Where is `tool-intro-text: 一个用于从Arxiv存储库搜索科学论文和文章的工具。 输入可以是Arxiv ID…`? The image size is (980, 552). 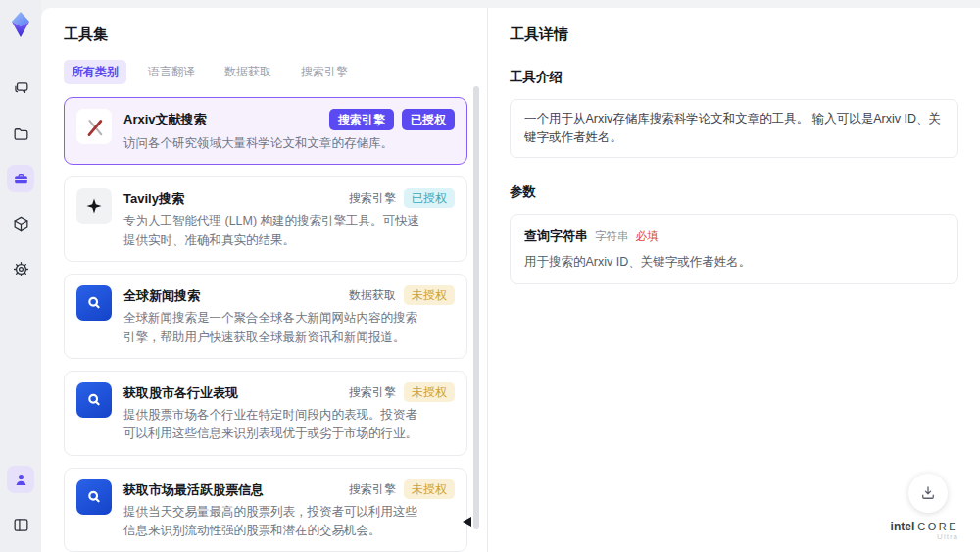 tool-intro-text: 一个用于从Arxiv存储库搜索科学论文和文章的工具。 输入可以是Arxiv ID… is located at coordinates (734, 128).